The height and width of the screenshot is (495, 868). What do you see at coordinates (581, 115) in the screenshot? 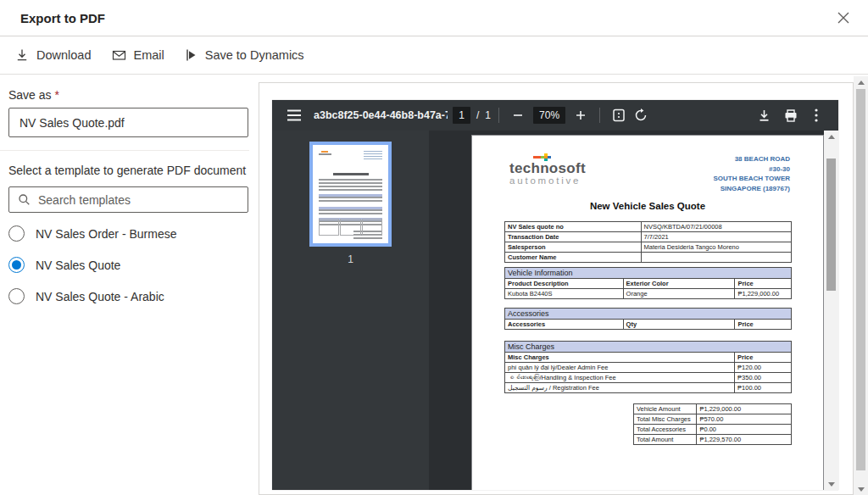
I see `zoom-in-icon` at bounding box center [581, 115].